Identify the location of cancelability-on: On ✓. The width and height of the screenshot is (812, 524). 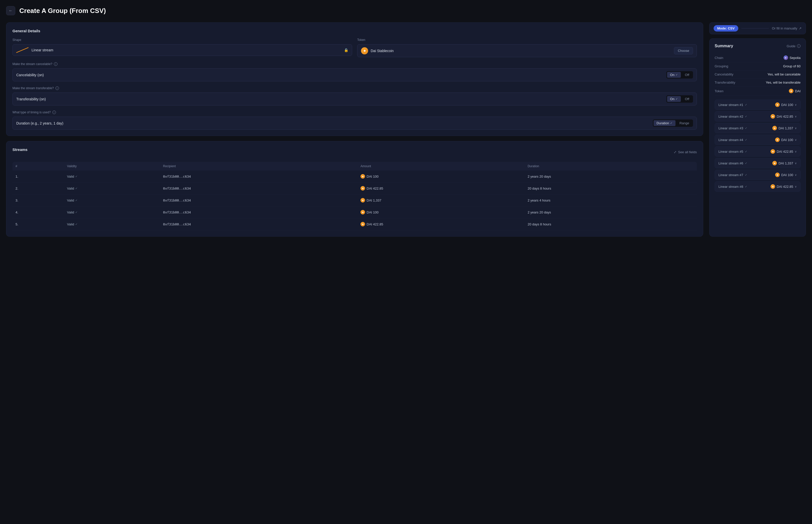
(674, 75).